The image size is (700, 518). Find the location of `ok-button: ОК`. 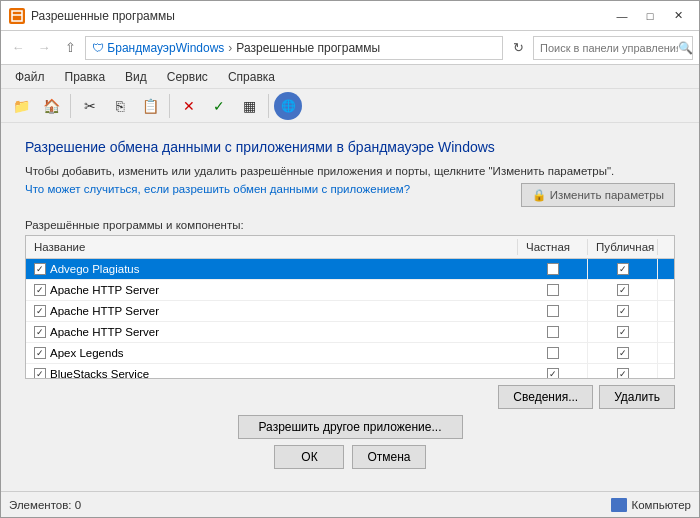

ok-button: ОК is located at coordinates (309, 457).